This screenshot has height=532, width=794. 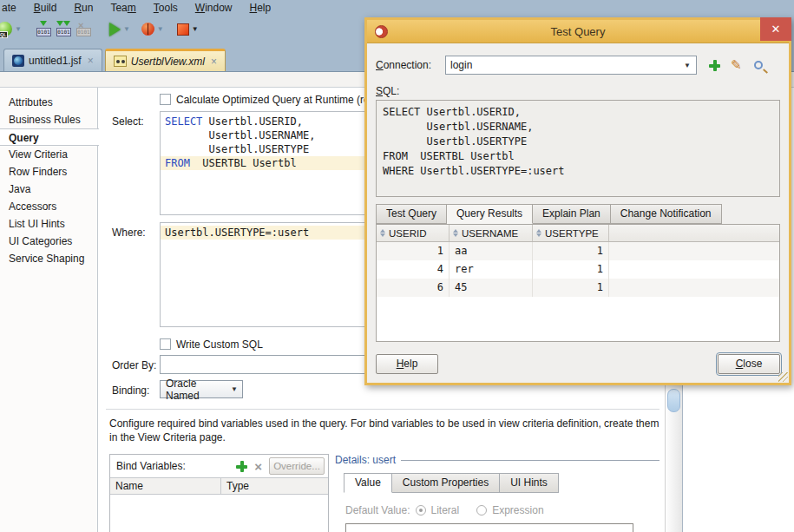 I want to click on override-button: Override..., so click(x=297, y=466).